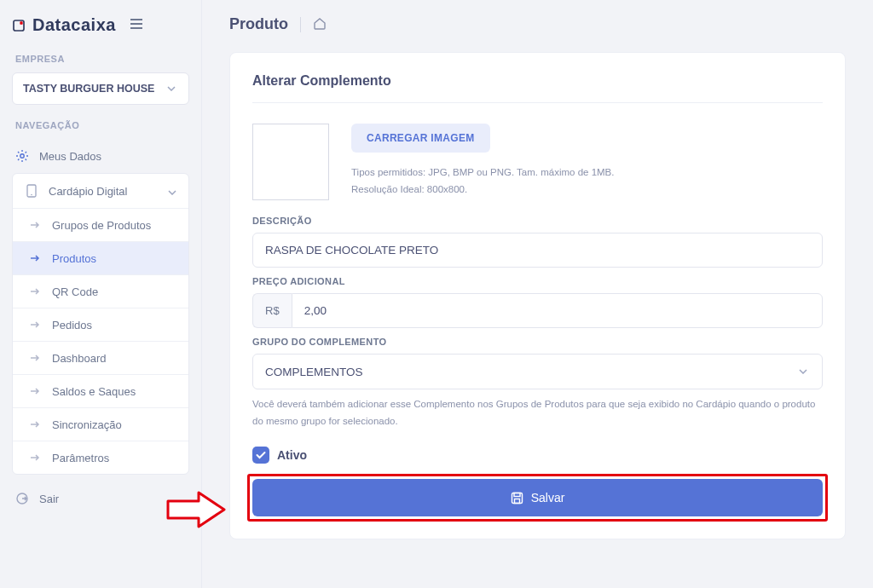 The width and height of the screenshot is (873, 588). Describe the element at coordinates (261, 455) in the screenshot. I see `ativo-checkbox` at that location.